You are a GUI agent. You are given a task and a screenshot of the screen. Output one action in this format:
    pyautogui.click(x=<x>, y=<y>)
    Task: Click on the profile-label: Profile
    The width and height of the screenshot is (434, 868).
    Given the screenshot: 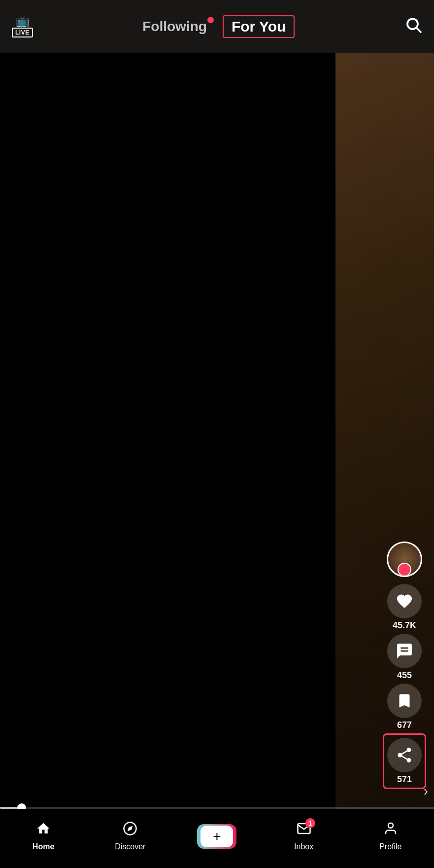 What is the action you would take?
    pyautogui.click(x=390, y=847)
    